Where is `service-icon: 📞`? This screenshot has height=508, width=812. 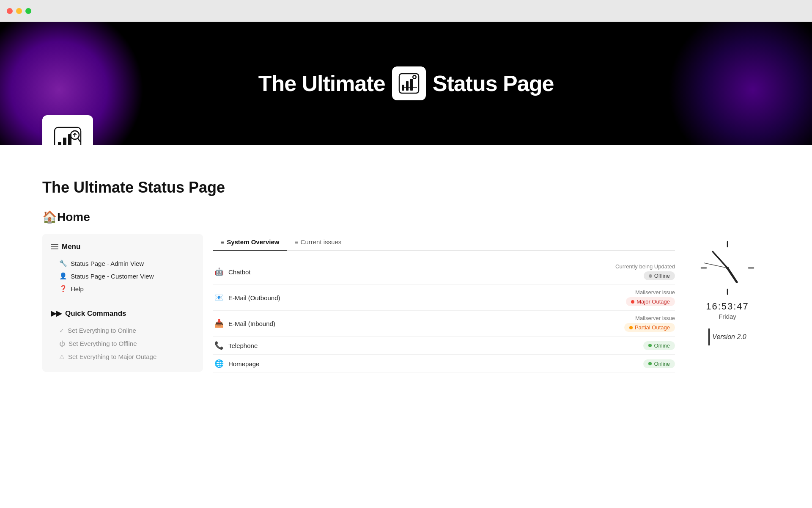
service-icon: 📞 is located at coordinates (219, 345).